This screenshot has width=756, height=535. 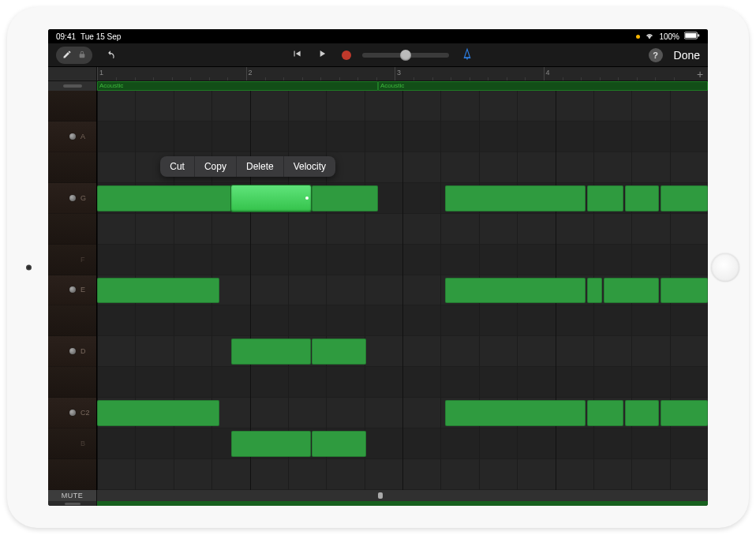 What do you see at coordinates (248, 166) in the screenshot?
I see `note-context-menu: CutCopyDeleteVelocity` at bounding box center [248, 166].